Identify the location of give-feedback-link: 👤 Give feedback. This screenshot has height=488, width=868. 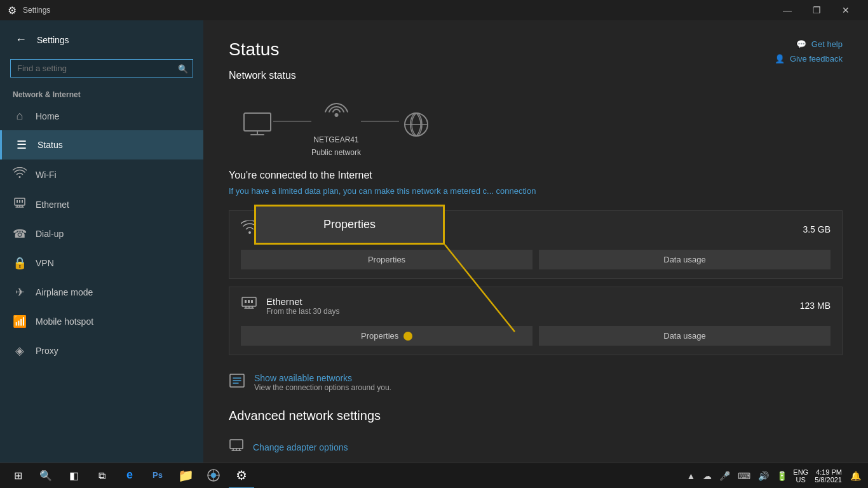
(808, 58).